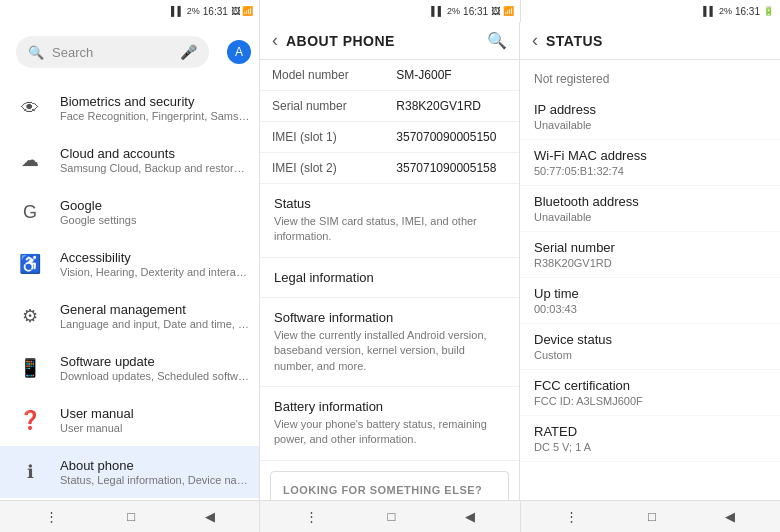  I want to click on info-value: 357071090005158, so click(452, 168).